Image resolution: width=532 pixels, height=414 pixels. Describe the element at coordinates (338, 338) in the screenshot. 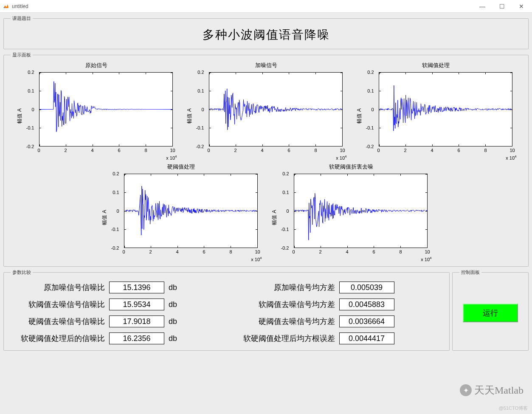

I see `mse-row: 软硬阈值处理后均方根误差 0.0044417` at that location.